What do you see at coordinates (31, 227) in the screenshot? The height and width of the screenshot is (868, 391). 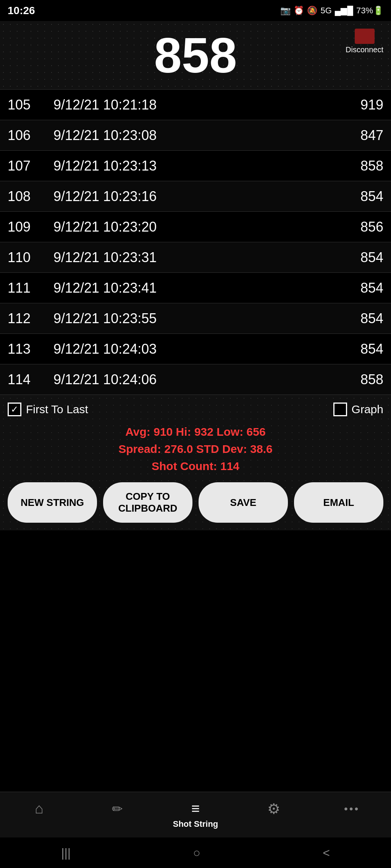 I see `shot-number: 109` at bounding box center [31, 227].